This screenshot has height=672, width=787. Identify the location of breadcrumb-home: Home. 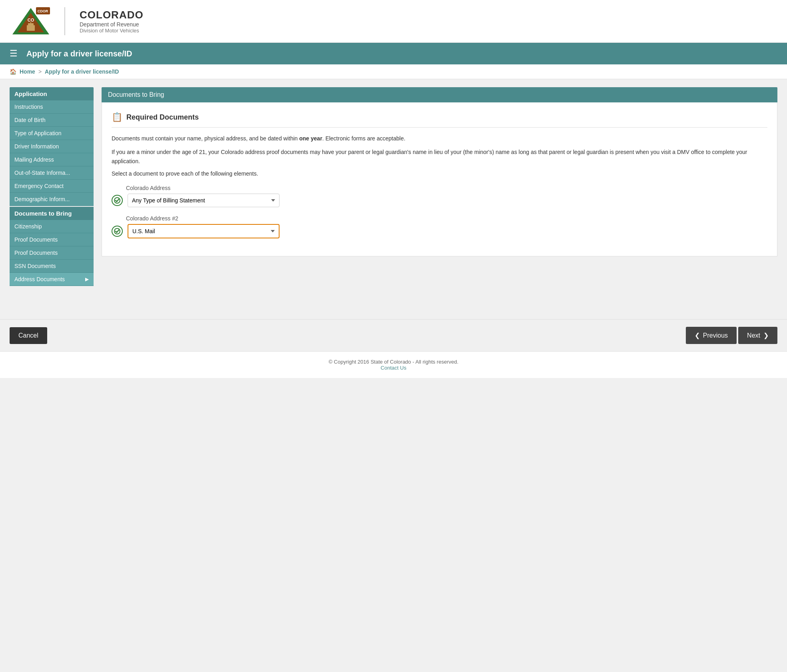
(27, 72).